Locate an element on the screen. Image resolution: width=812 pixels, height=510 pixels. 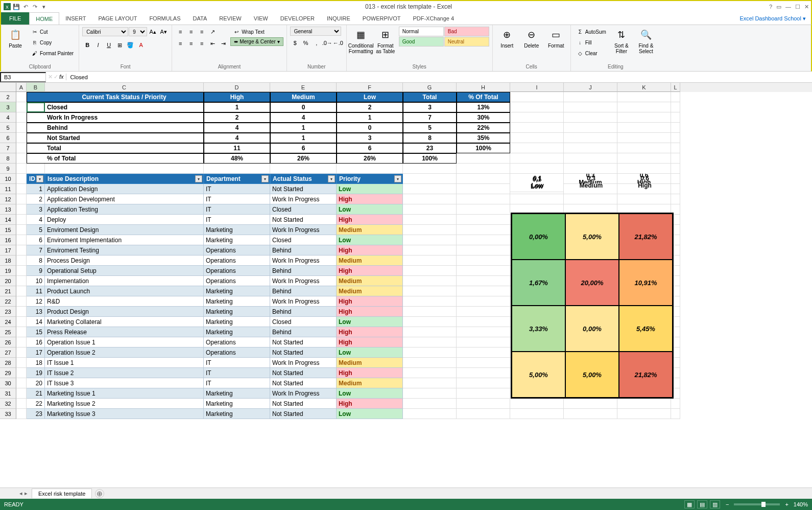
orientation-icon: ↗ is located at coordinates (212, 32).